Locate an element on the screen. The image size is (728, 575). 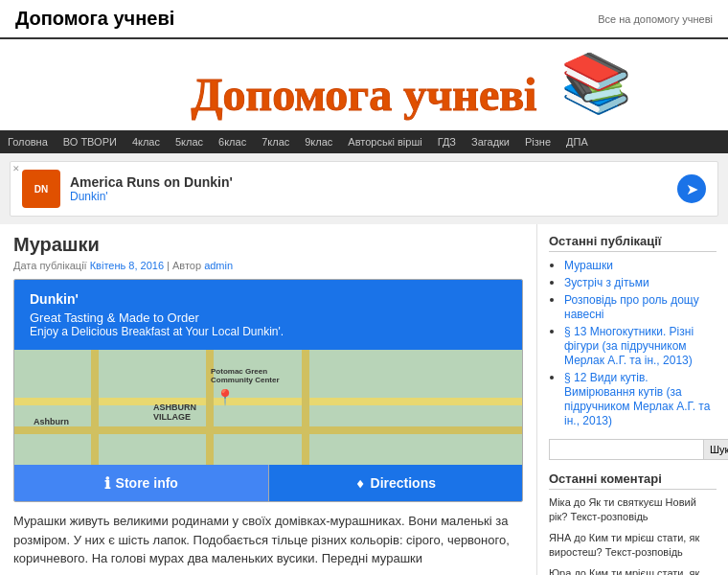
map-label-ashburn: Ashburn is located at coordinates (52, 422).